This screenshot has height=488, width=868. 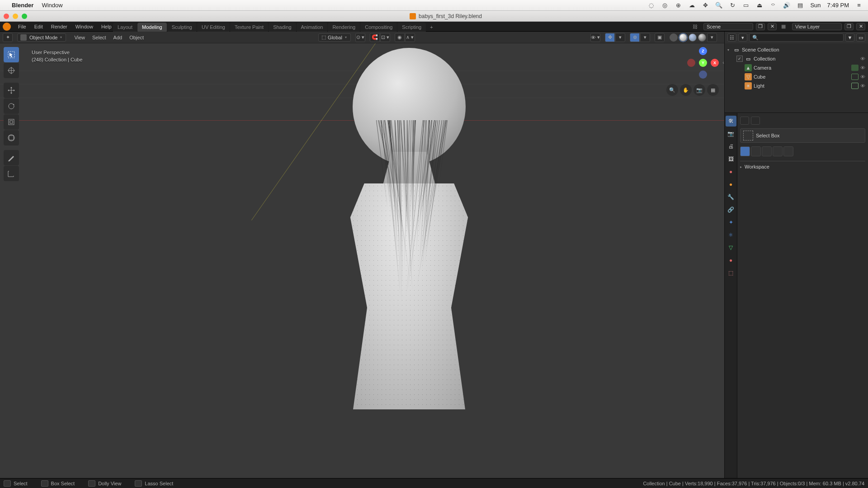 I want to click on outliner-light: ▸☀Light 👁, so click(x=797, y=86).